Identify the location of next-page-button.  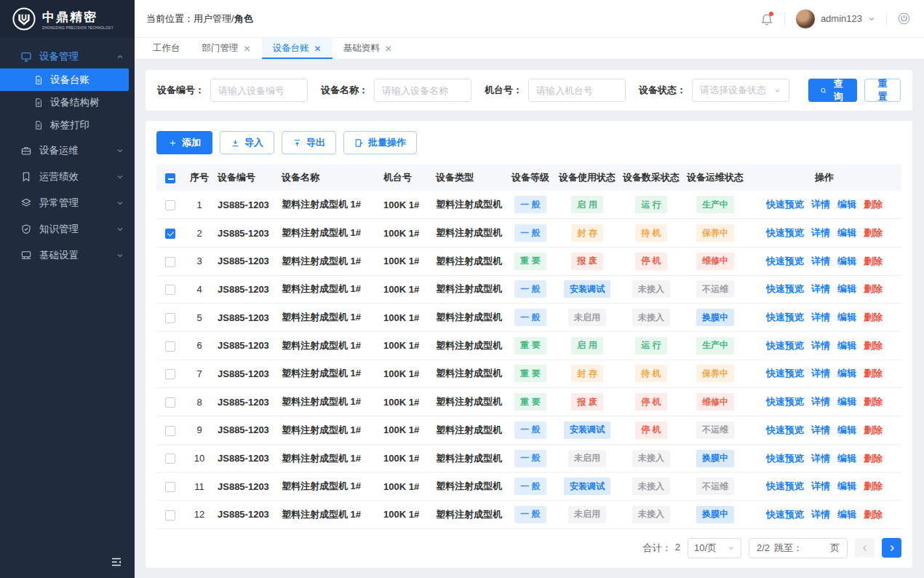
(892, 547).